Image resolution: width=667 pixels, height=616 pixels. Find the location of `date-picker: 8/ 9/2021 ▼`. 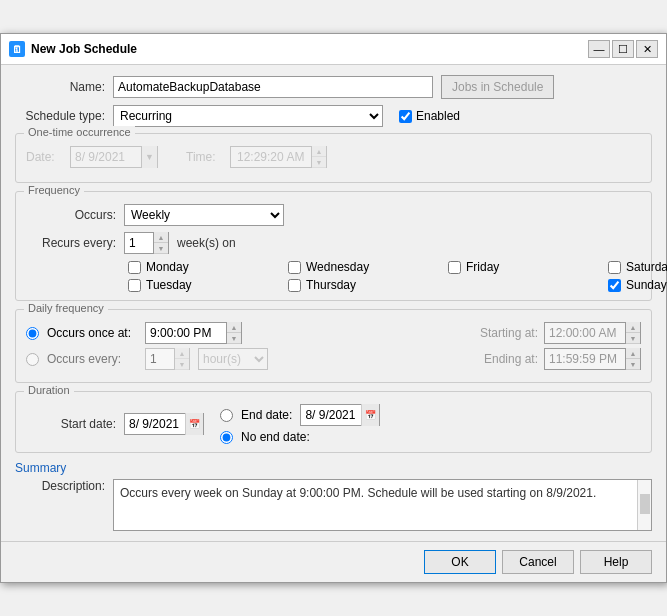

date-picker: 8/ 9/2021 ▼ is located at coordinates (114, 157).